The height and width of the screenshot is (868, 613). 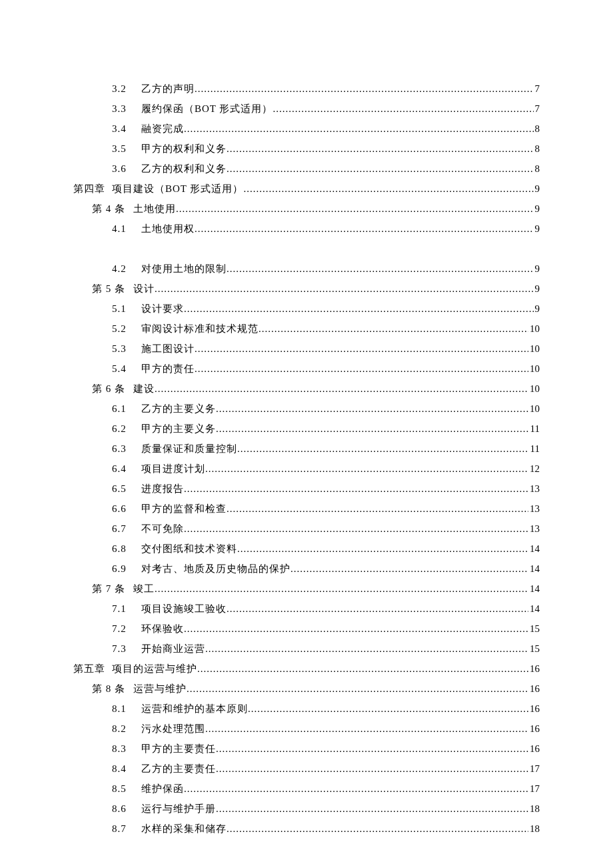 I want to click on toc-entry-page: 15, so click(x=534, y=629).